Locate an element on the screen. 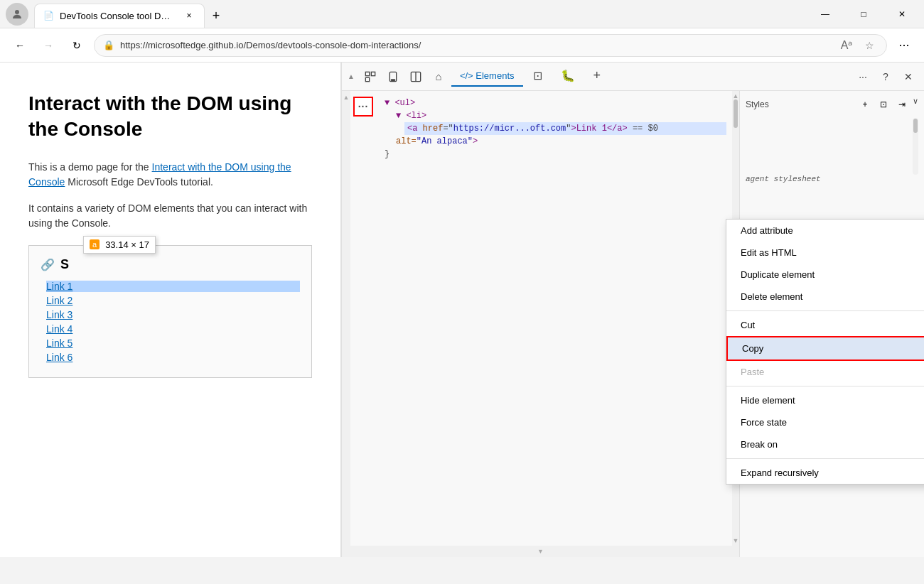 The height and width of the screenshot is (584, 924). user-avatar is located at coordinates (17, 14).